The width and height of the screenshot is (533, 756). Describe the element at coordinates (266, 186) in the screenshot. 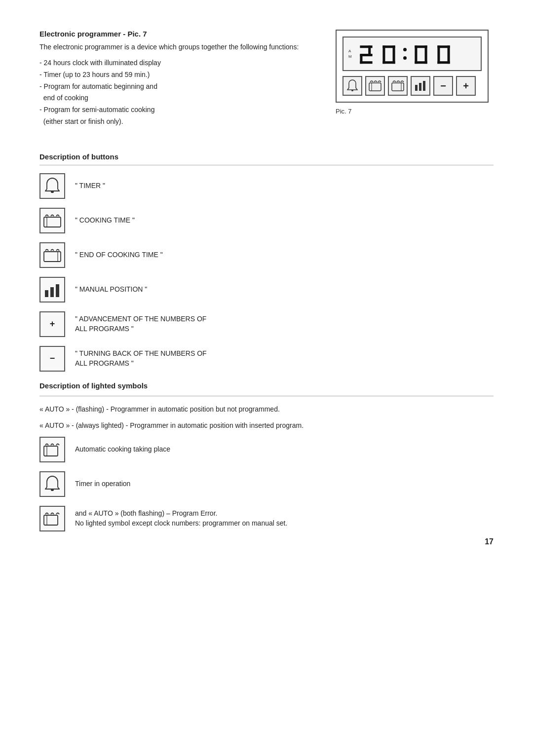

I see `button-item-timer: " TIMER "` at that location.